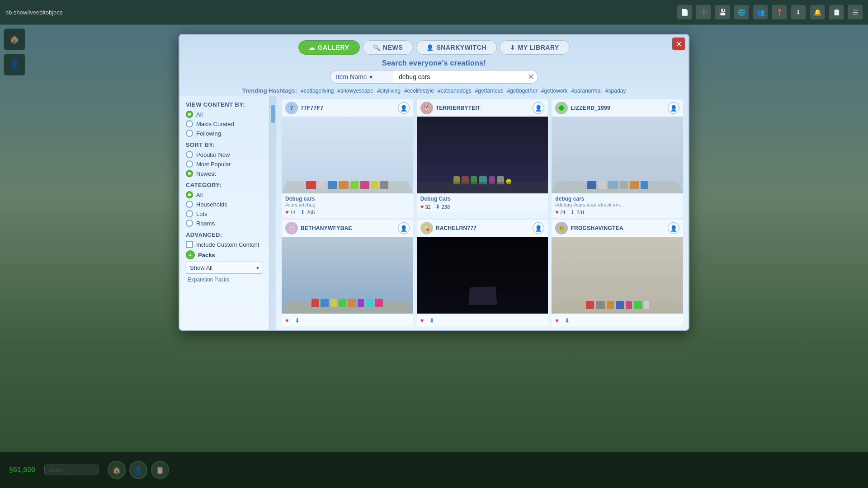 The height and width of the screenshot is (488, 868). Describe the element at coordinates (199, 195) in the screenshot. I see `category-all-label: All` at that location.